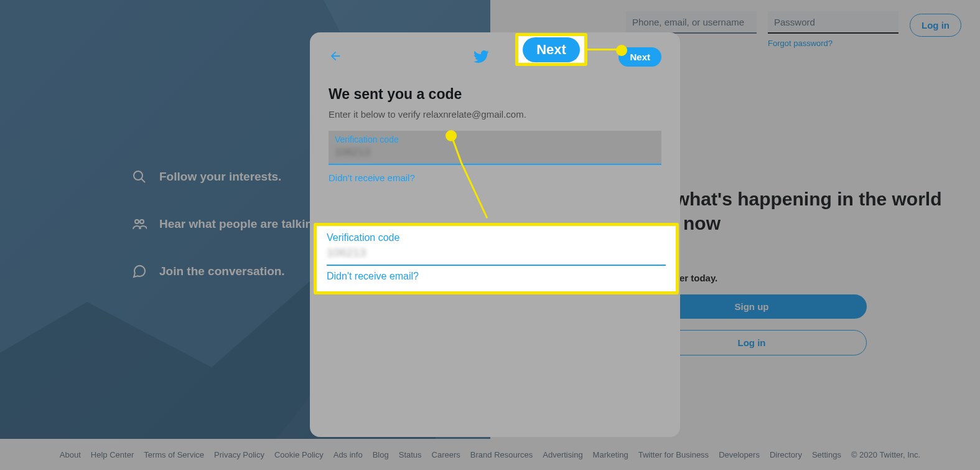 The height and width of the screenshot is (470, 980). I want to click on annotation-input-value: 106213, so click(497, 253).